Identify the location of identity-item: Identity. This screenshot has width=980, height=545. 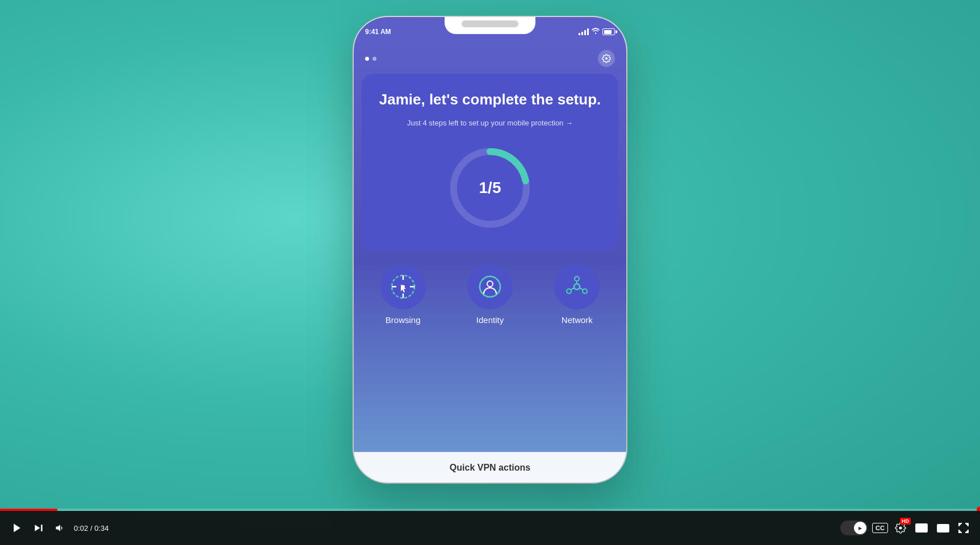
(490, 294).